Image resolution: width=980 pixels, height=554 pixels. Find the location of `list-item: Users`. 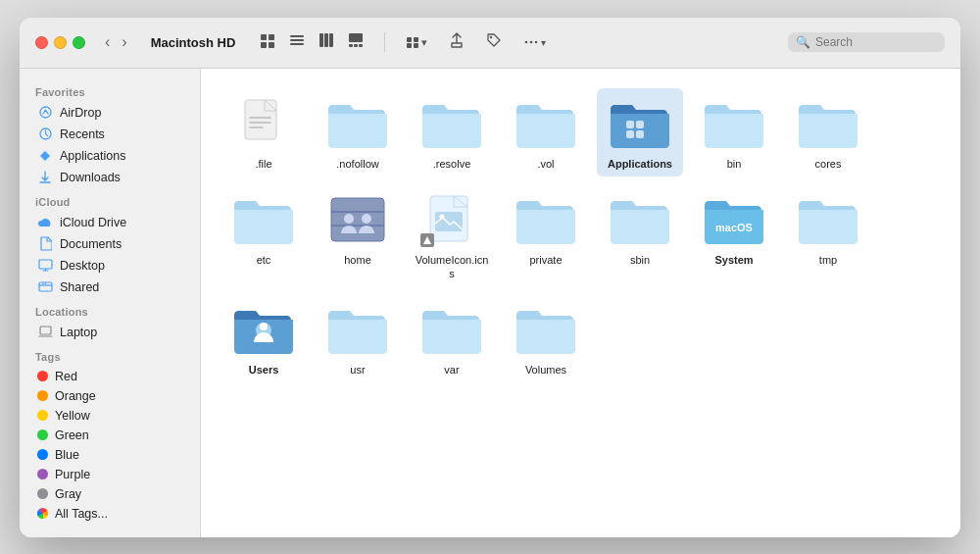

list-item: Users is located at coordinates (264, 338).